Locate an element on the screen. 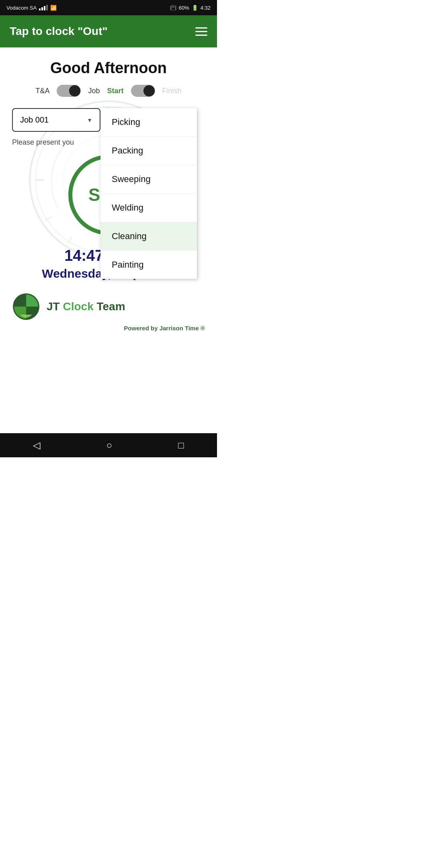 The height and width of the screenshot is (868, 434). recent-button: □ is located at coordinates (181, 445).